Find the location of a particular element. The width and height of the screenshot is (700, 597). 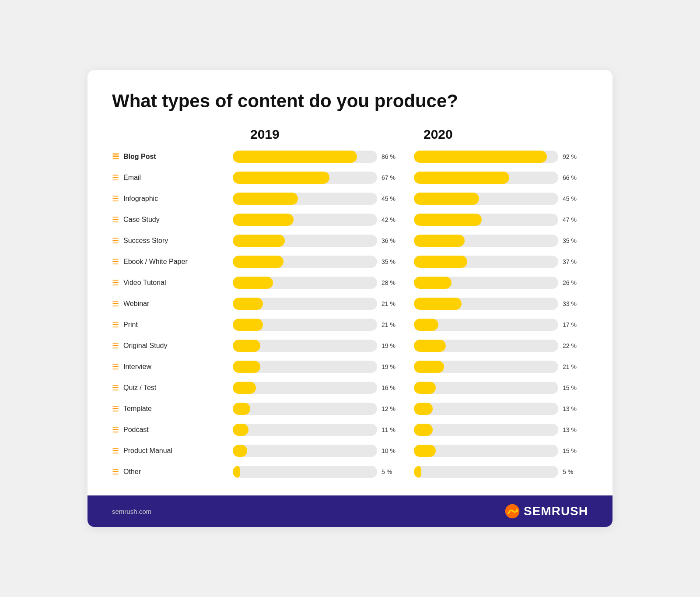

row-label: ☰Blog Post is located at coordinates (169, 157).